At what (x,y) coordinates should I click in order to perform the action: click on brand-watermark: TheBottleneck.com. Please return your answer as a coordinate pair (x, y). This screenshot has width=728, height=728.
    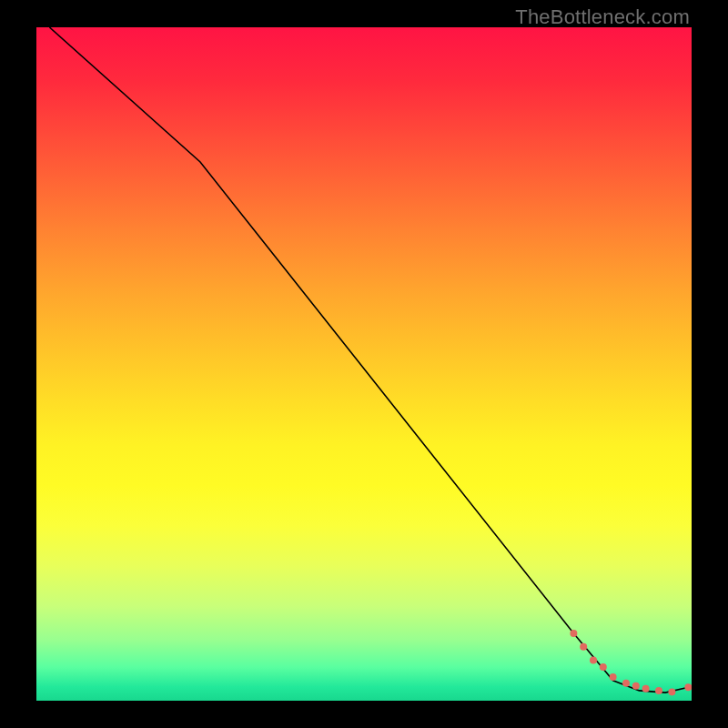
    Looking at the image, I should click on (602, 17).